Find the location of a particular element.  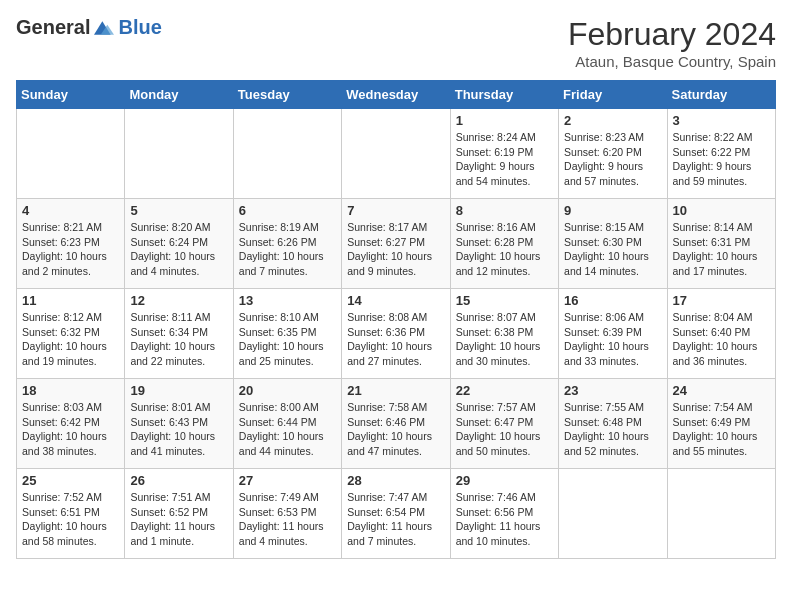

day-number: 5 is located at coordinates (178, 210).